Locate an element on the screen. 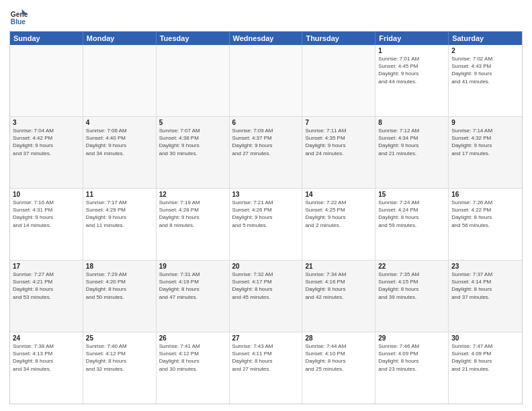  day-number: 10 is located at coordinates (46, 195).